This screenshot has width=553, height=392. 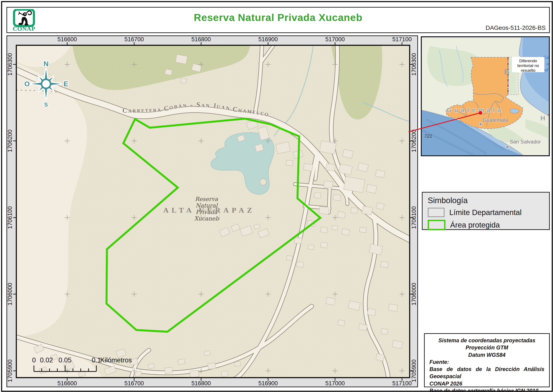 I want to click on svg-text: E, so click(x=66, y=84).